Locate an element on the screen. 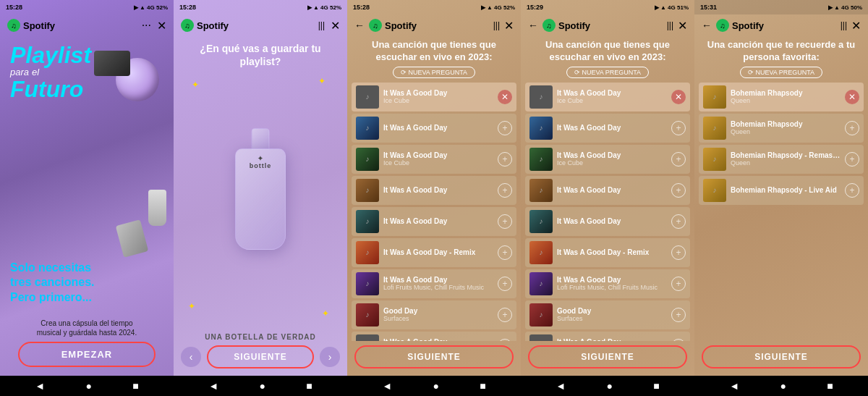  bottle-body: ✦bottle is located at coordinates (260, 199).